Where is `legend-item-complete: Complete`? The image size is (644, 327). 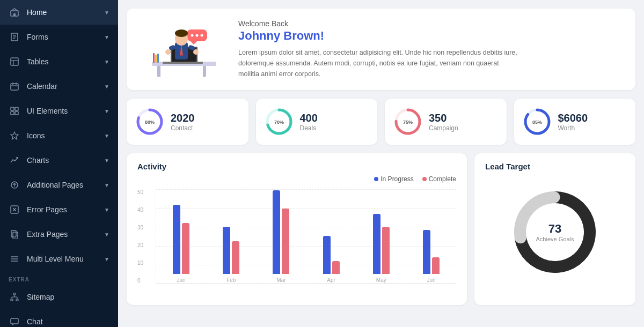
legend-item-complete: Complete is located at coordinates (439, 179).